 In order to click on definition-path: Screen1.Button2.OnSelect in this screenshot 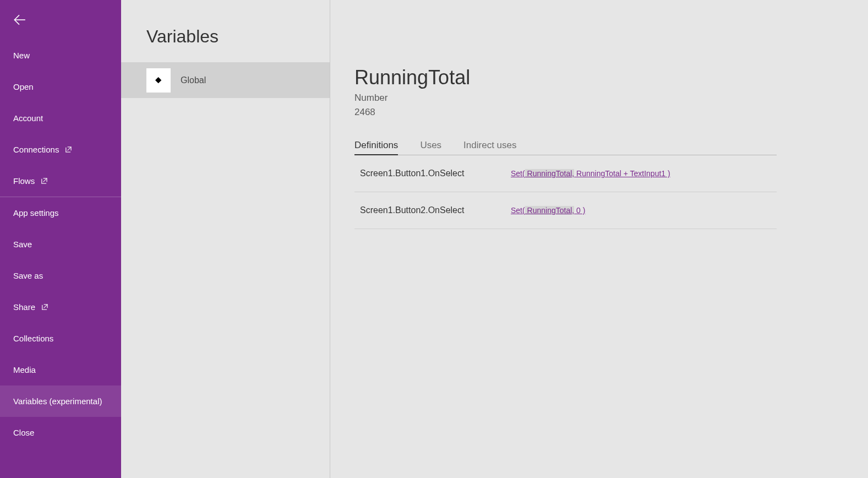, I will do `click(433, 210)`.